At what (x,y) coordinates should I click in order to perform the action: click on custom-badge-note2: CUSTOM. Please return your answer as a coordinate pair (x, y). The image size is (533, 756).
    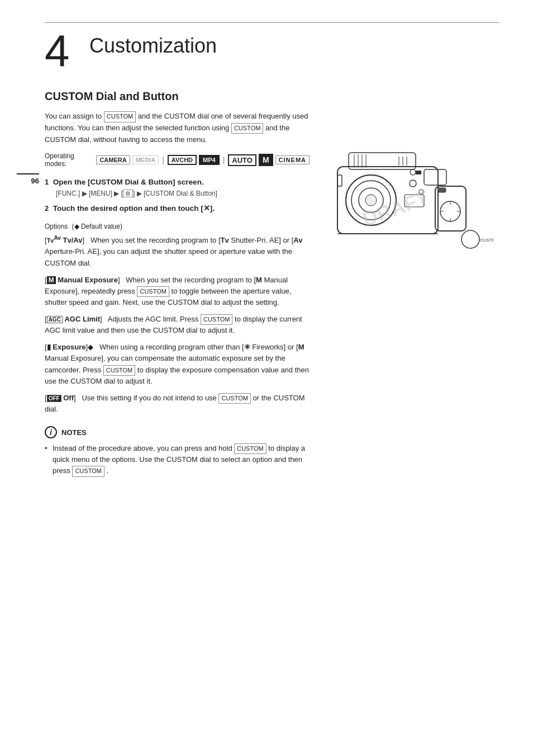
    Looking at the image, I should click on (88, 471).